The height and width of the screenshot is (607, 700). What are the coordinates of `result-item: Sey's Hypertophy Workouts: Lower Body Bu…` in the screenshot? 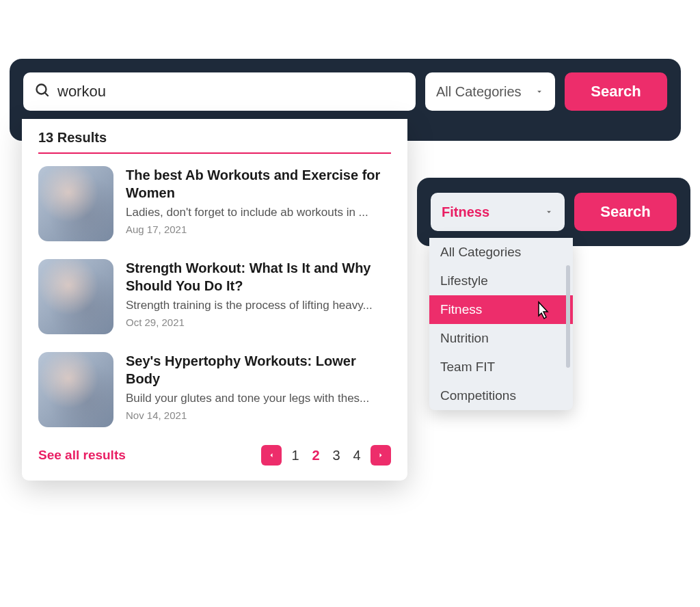 It's located at (215, 390).